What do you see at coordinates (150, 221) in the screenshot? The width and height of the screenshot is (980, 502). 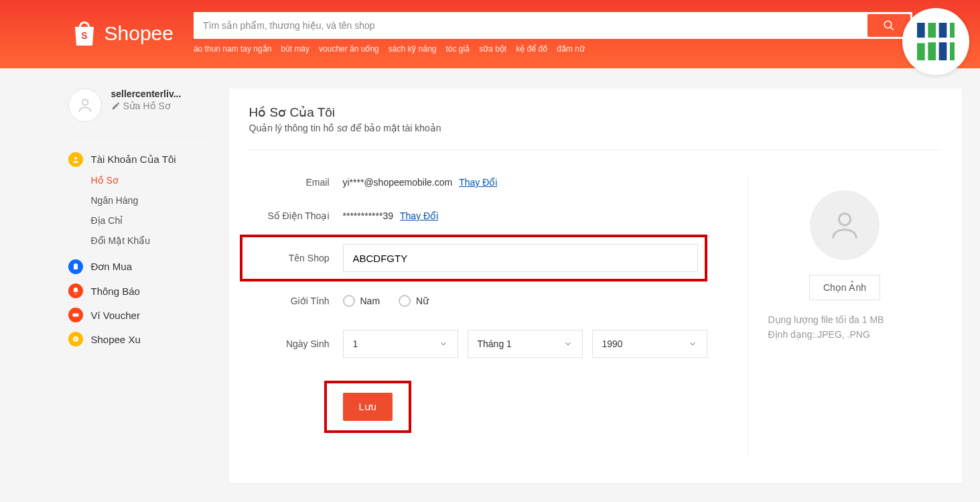 I see `sidebar-item-address: Địa Chỉ` at bounding box center [150, 221].